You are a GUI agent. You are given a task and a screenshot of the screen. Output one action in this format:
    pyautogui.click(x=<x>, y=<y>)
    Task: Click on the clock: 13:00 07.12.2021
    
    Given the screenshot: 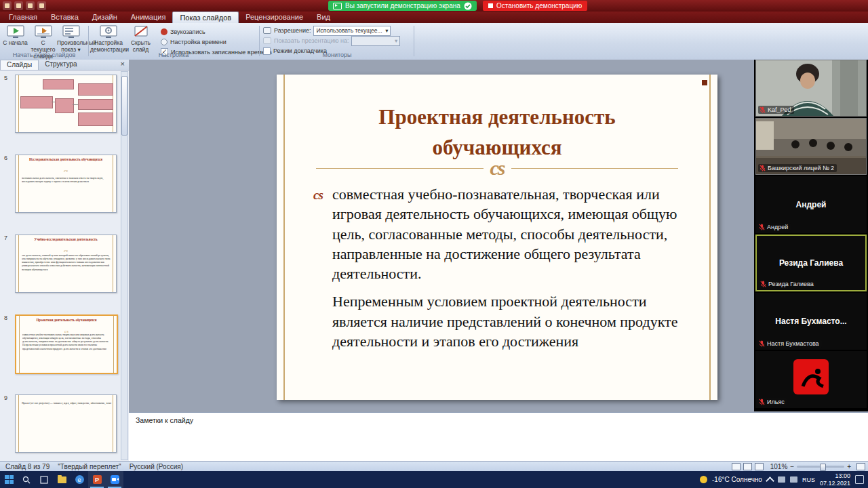 What is the action you would take?
    pyautogui.click(x=835, y=480)
    